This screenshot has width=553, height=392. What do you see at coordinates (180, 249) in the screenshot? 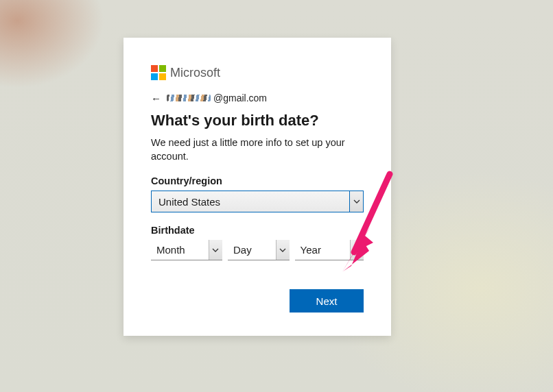
I see `month-placeholder: Month` at bounding box center [180, 249].